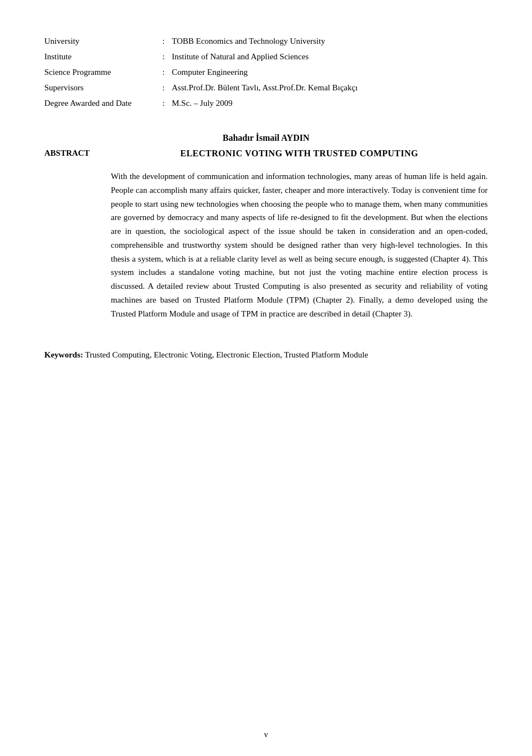 The image size is (532, 756). Describe the element at coordinates (266, 735) in the screenshot. I see `page-number: v` at that location.